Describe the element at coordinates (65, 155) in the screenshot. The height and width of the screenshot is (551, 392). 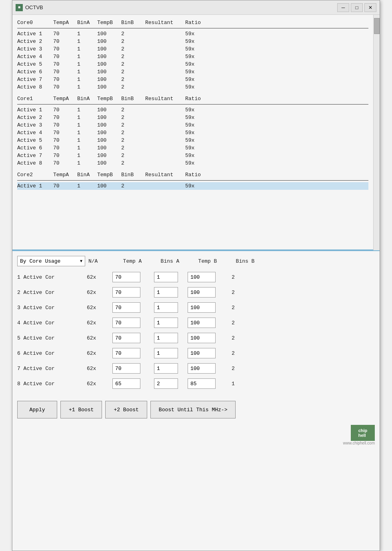
I see `cell-1-6-1: 70` at that location.